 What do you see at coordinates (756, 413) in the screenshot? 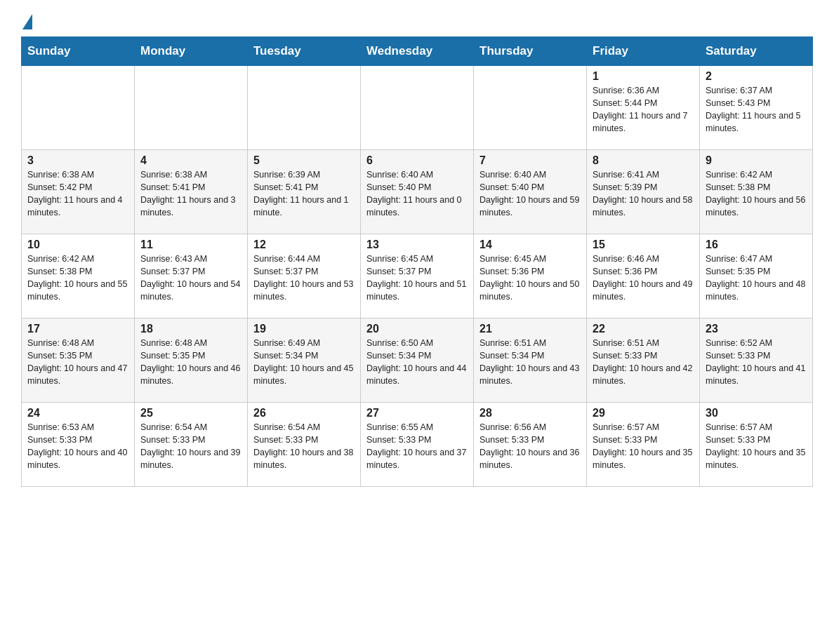
I see `day-number: 30` at bounding box center [756, 413].